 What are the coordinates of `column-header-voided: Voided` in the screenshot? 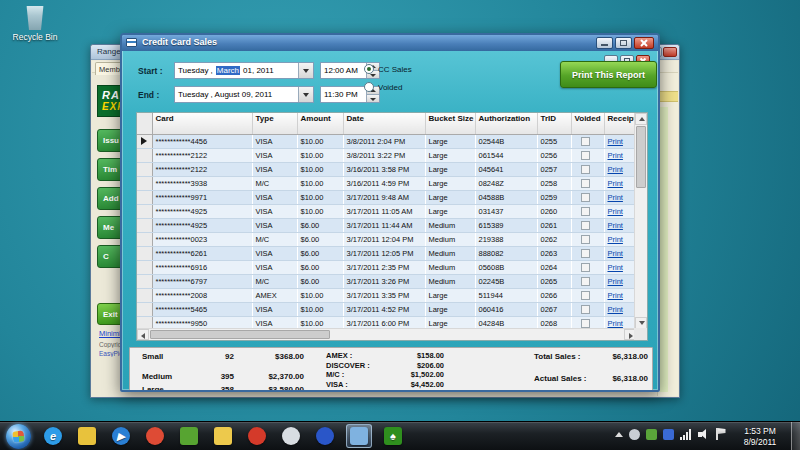 It's located at (588, 124).